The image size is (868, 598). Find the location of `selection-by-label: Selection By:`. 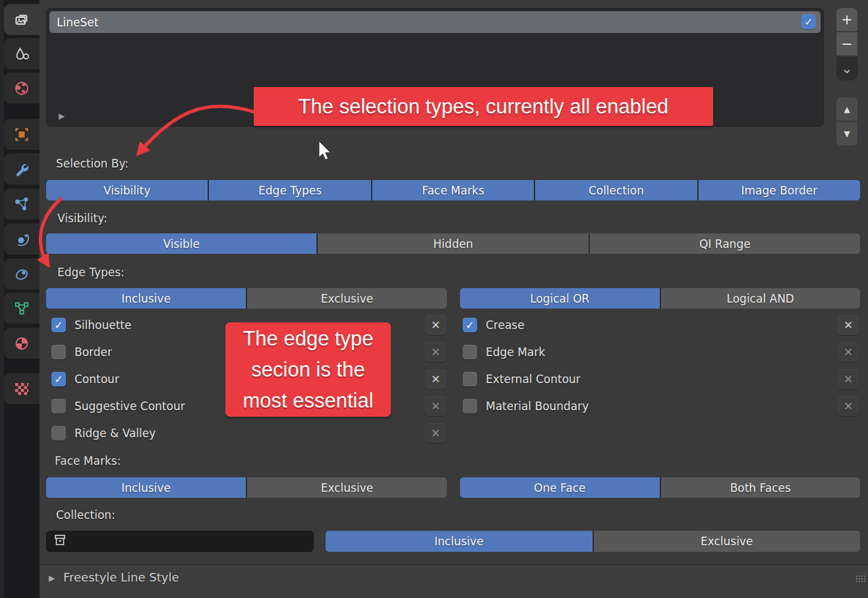

selection-by-label: Selection By: is located at coordinates (92, 164).